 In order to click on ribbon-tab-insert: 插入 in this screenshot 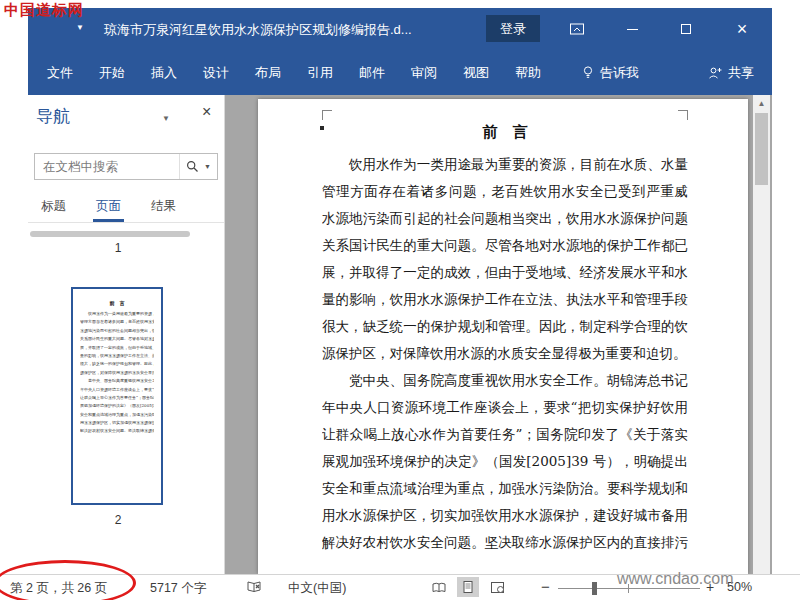, I will do `click(164, 72)`.